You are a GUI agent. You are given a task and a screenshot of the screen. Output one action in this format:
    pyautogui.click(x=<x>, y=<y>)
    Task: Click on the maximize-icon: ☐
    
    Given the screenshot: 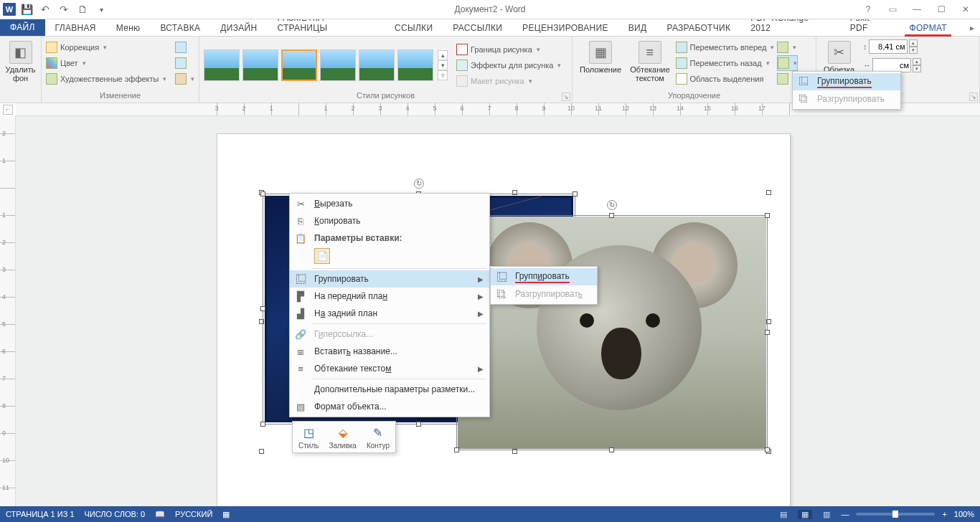 What is the action you would take?
    pyautogui.click(x=941, y=9)
    